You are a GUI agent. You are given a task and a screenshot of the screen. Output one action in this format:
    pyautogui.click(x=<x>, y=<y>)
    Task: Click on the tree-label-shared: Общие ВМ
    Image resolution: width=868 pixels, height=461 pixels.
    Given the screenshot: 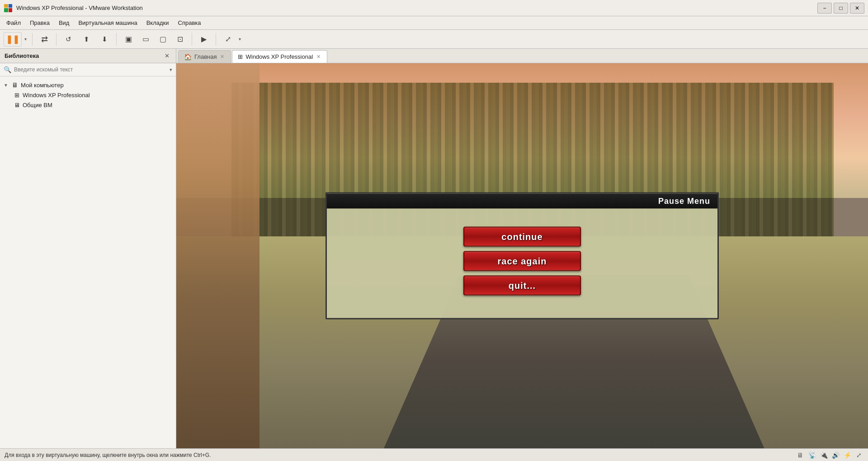 What is the action you would take?
    pyautogui.click(x=38, y=105)
    